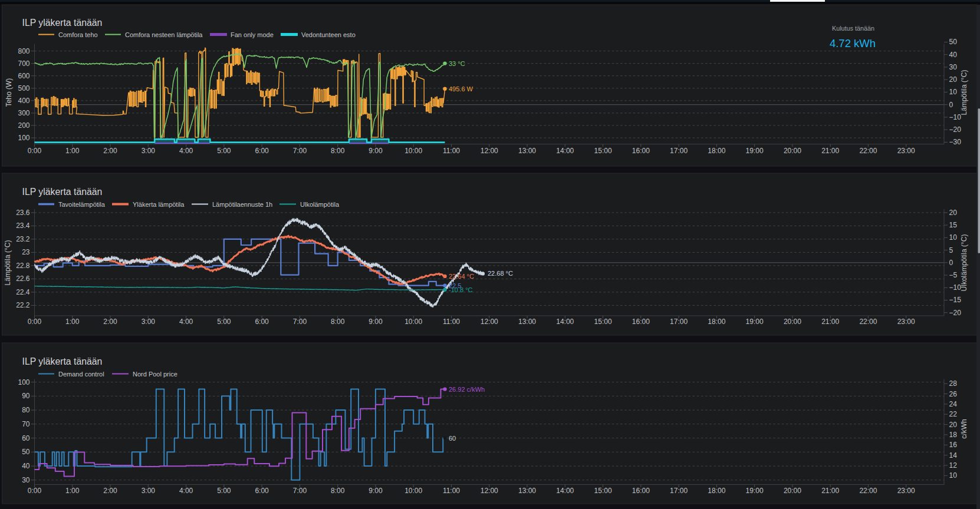 Image resolution: width=980 pixels, height=509 pixels. I want to click on svg-text: Comfora nesteen lämpötila, so click(164, 35).